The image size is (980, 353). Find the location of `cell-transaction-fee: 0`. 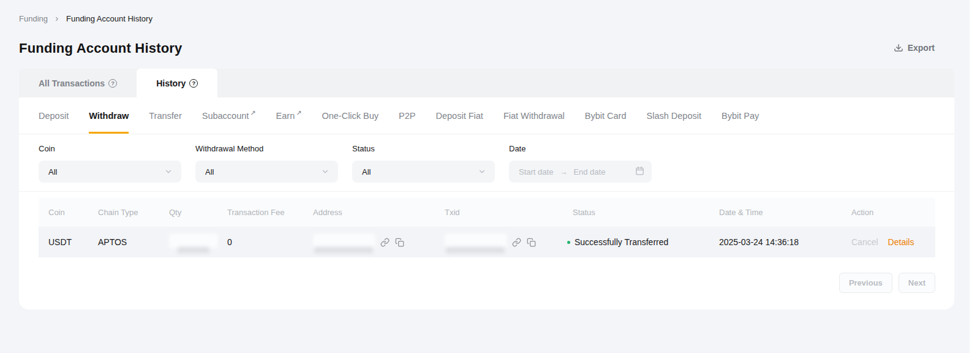

cell-transaction-fee: 0 is located at coordinates (230, 242).